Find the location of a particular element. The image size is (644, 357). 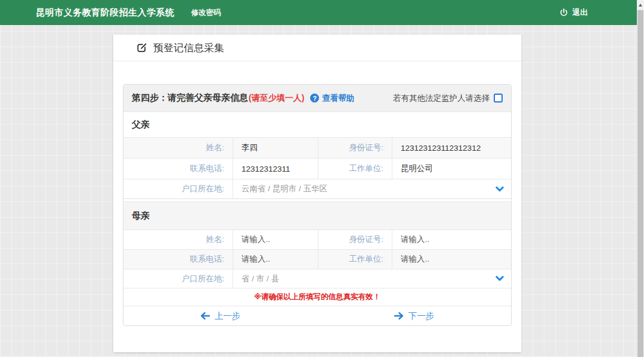

step-header: 第四步：请完善父亲母亲信息 (请至少填一人) ? 查看帮助 若有其他法定监护人请… is located at coordinates (317, 98).